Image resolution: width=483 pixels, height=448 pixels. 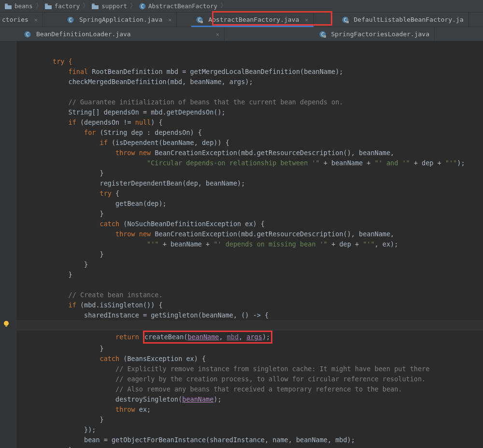 I want to click on breadcrumb-label: AbstractBeanFactory, so click(x=183, y=6).